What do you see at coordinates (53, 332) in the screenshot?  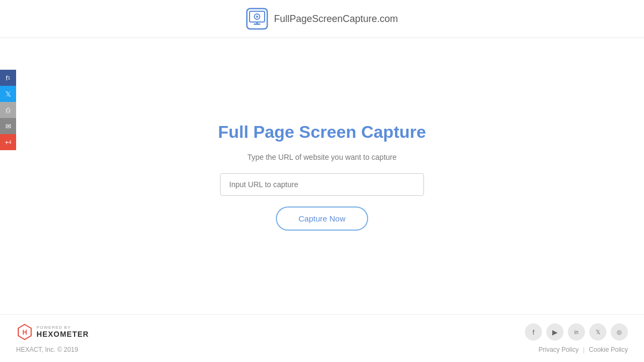 I see `hexometer-logo: H POWERED BY HEXOMETER` at bounding box center [53, 332].